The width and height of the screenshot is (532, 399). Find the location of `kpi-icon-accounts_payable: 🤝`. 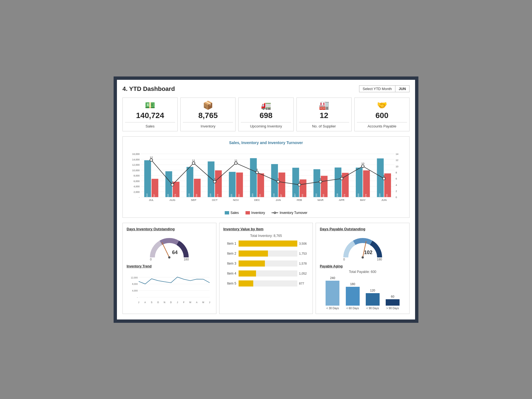

kpi-icon-accounts_payable: 🤝 is located at coordinates (382, 105).